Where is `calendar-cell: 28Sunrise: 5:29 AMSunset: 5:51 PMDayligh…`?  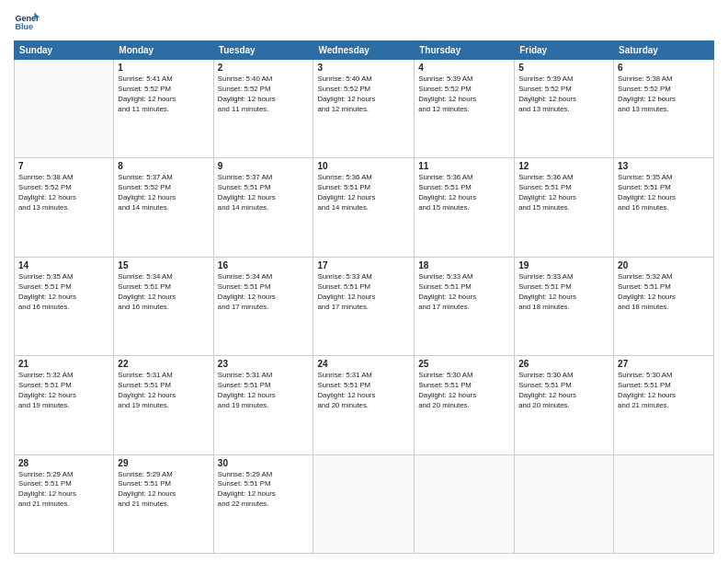
calendar-cell: 28Sunrise: 5:29 AMSunset: 5:51 PMDayligh… is located at coordinates (64, 504).